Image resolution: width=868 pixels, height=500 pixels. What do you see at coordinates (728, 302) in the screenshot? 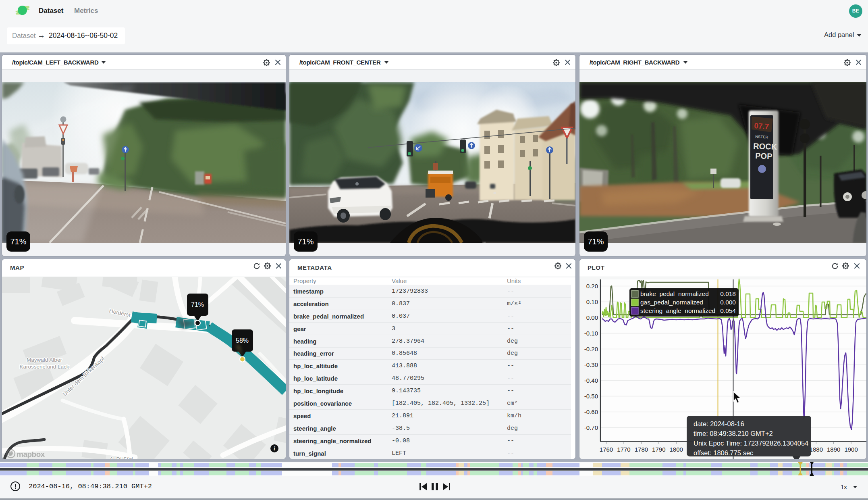
I see `svg-text: 0.000` at bounding box center [728, 302].